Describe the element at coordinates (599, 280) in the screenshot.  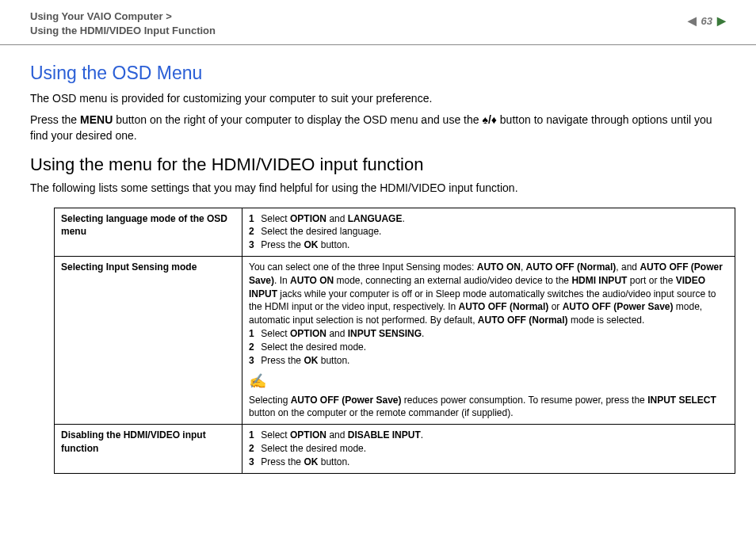
I see `text-bold: HDMI INPUT` at that location.